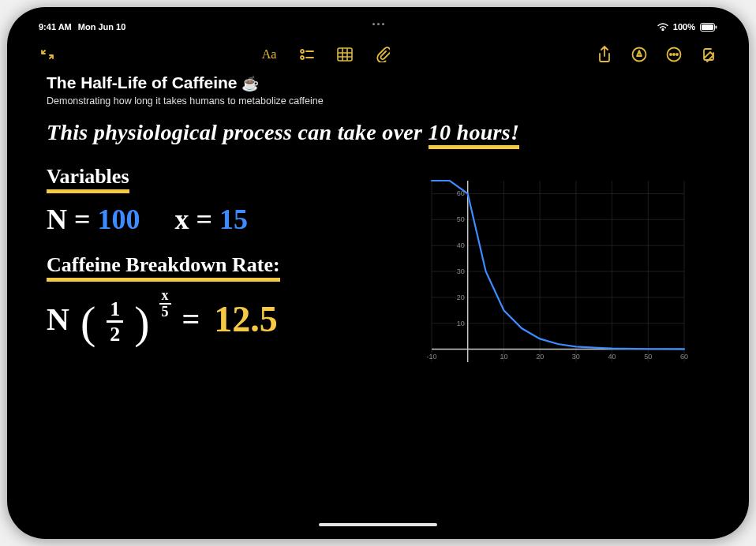 This screenshot has height=546, width=756. I want to click on note-subtitle: Demonstrating how long it takes humans t…, so click(378, 101).